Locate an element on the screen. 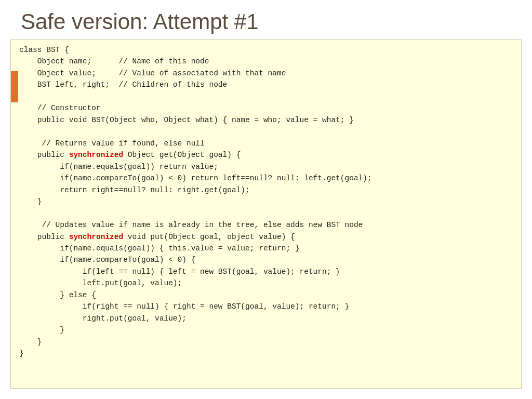 This screenshot has width=532, height=399. code-line-26: } is located at coordinates (31, 342).